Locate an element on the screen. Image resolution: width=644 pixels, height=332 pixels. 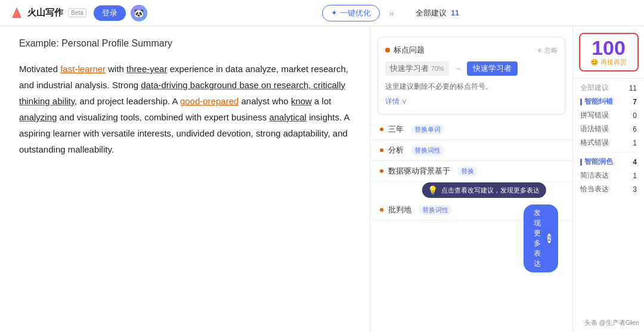
bottom-tooltip: 💡 点击查看改写建议，发现更多表达 is located at coordinates (484, 190).